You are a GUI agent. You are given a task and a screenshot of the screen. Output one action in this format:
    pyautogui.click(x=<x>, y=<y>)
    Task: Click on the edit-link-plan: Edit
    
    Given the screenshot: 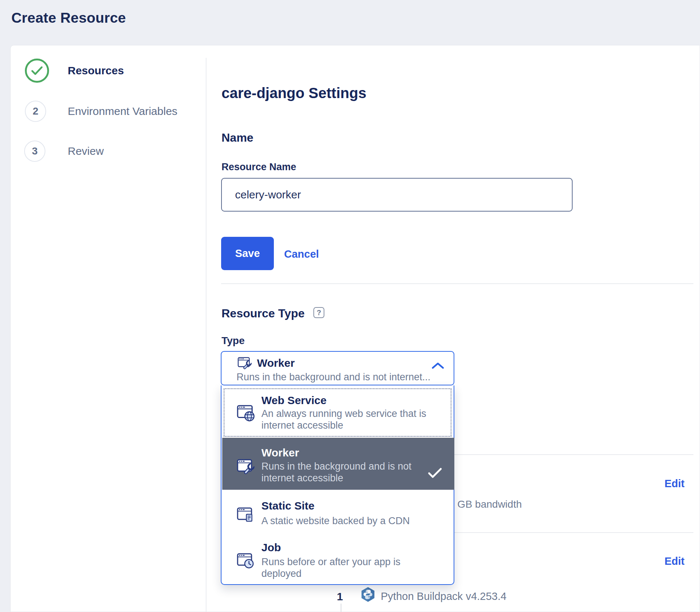 What is the action you would take?
    pyautogui.click(x=674, y=484)
    